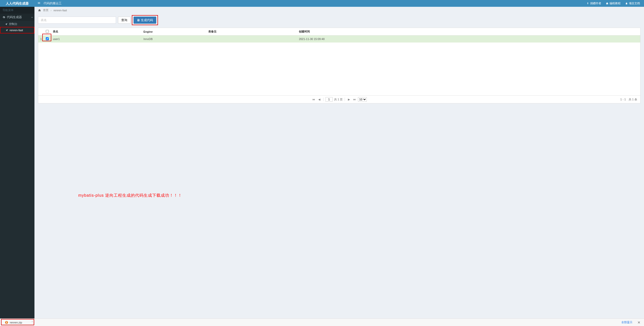 The width and height of the screenshot is (644, 326). Describe the element at coordinates (613, 4) in the screenshot. I see `tutorial-link: 编程教程` at that location.